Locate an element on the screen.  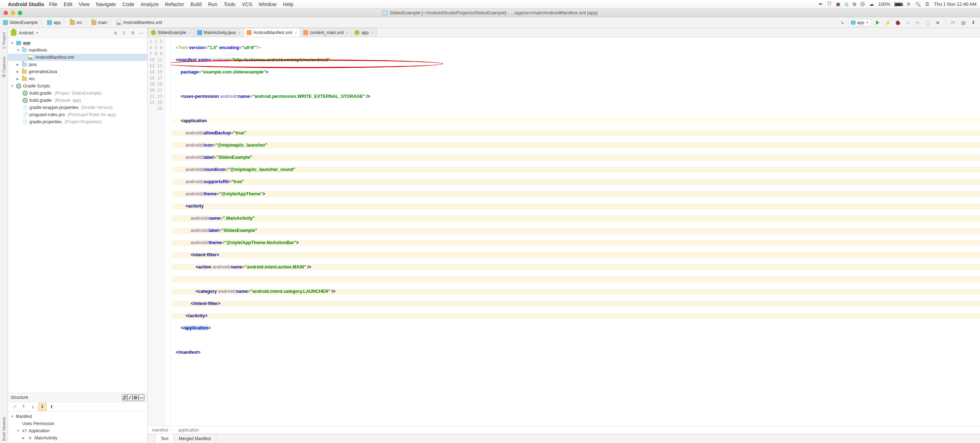
structure-settings-button: ⚙ is located at coordinates (135, 398).